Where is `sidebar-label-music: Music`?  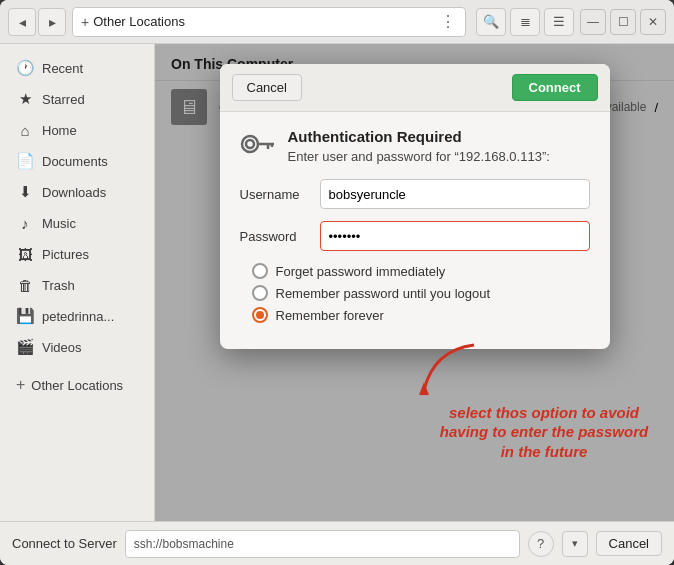
sidebar-label-music: Music is located at coordinates (59, 224).